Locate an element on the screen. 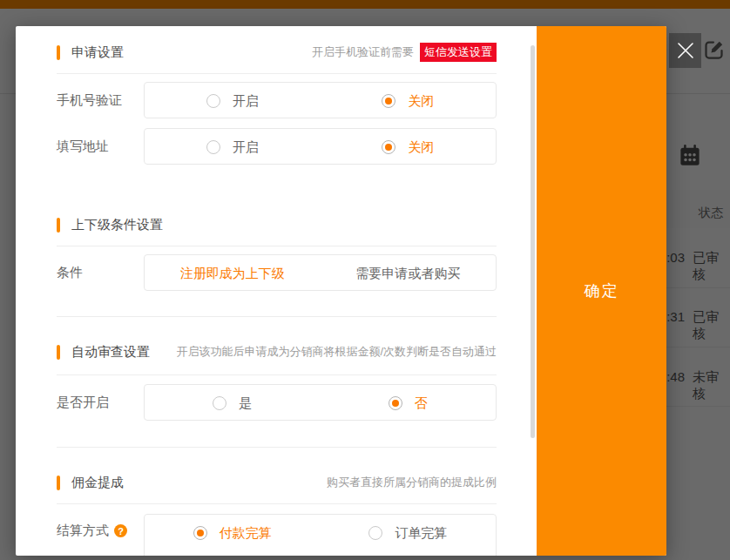  modal-scrollbar is located at coordinates (533, 242).